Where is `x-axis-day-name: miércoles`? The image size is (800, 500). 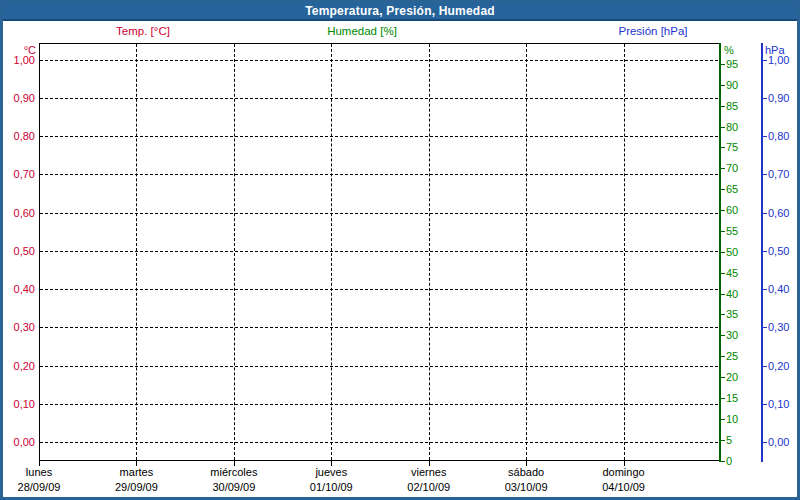
x-axis-day-name: miércoles is located at coordinates (234, 472).